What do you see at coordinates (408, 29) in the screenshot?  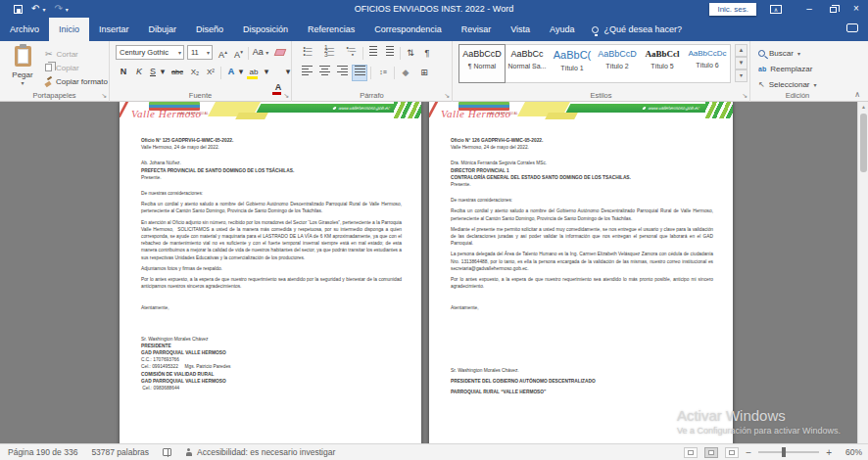 I see `ribbon-tab: Correspondencia` at bounding box center [408, 29].